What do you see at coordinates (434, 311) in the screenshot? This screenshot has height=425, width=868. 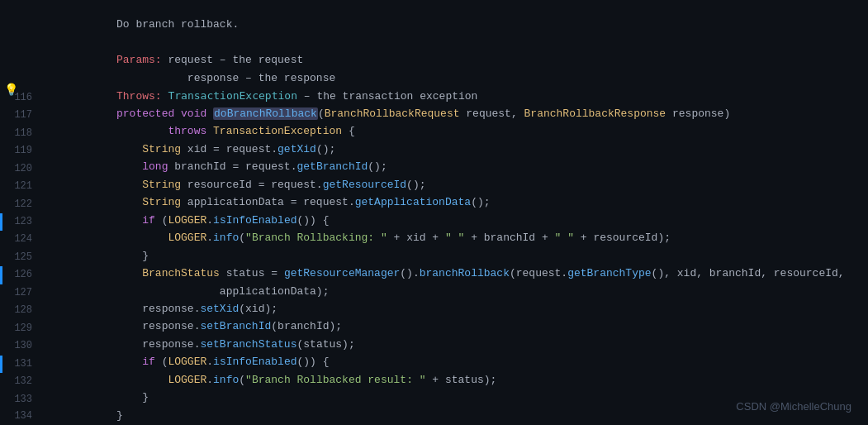 I see `line-128: 128 response.setBranchId(branchId);` at bounding box center [434, 311].